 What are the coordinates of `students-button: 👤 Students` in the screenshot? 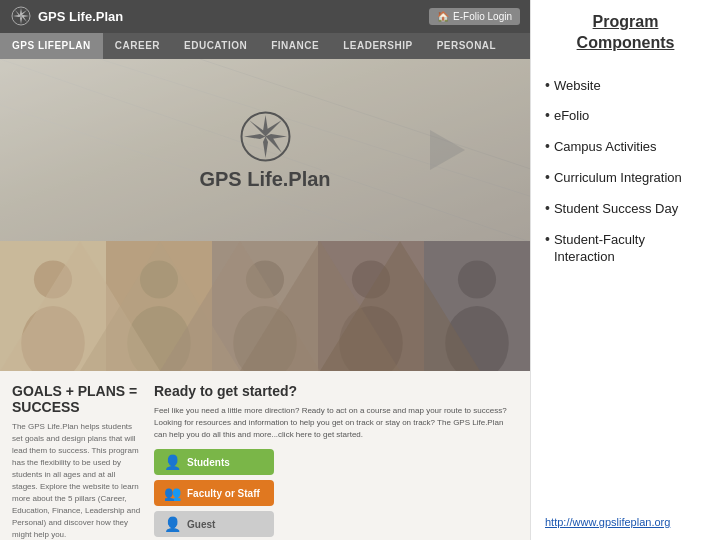 It's located at (214, 462).